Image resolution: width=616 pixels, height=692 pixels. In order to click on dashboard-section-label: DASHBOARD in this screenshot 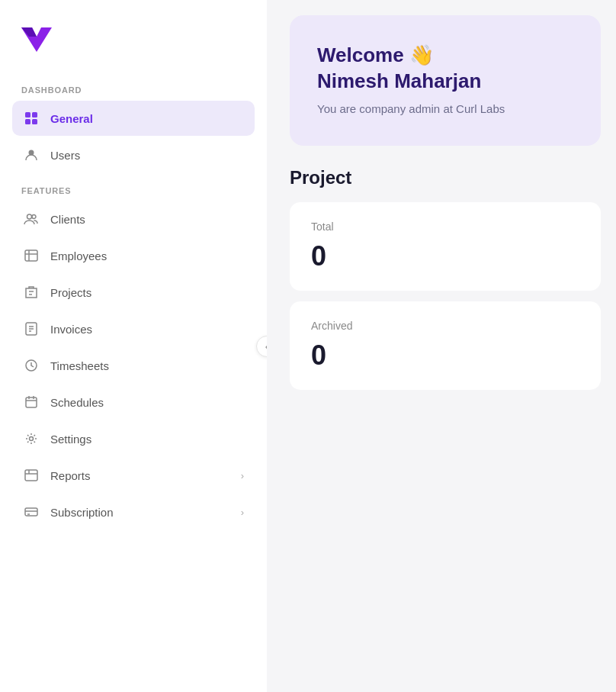, I will do `click(133, 90)`.